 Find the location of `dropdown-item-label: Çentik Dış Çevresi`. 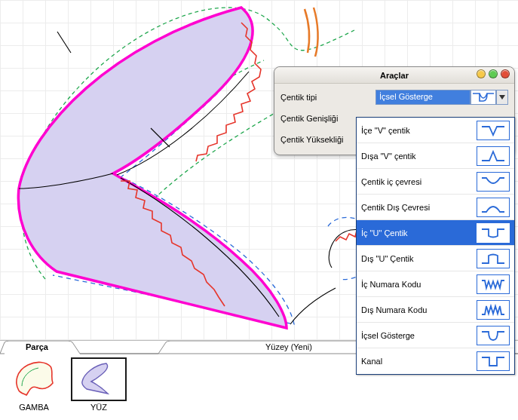

dropdown-item-label: Çentik Dış Çevresi is located at coordinates (416, 207).